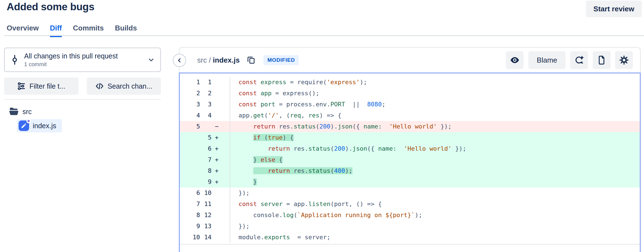 Image resolution: width=644 pixels, height=252 pixels. I want to click on line-gutter: 5−, so click(205, 127).